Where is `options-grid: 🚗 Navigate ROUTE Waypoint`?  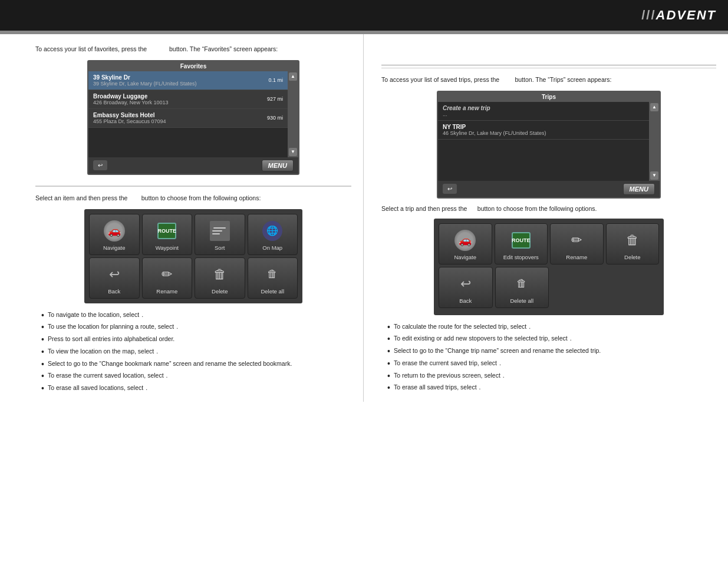 options-grid: 🚗 Navigate ROUTE Waypoint is located at coordinates (193, 256).